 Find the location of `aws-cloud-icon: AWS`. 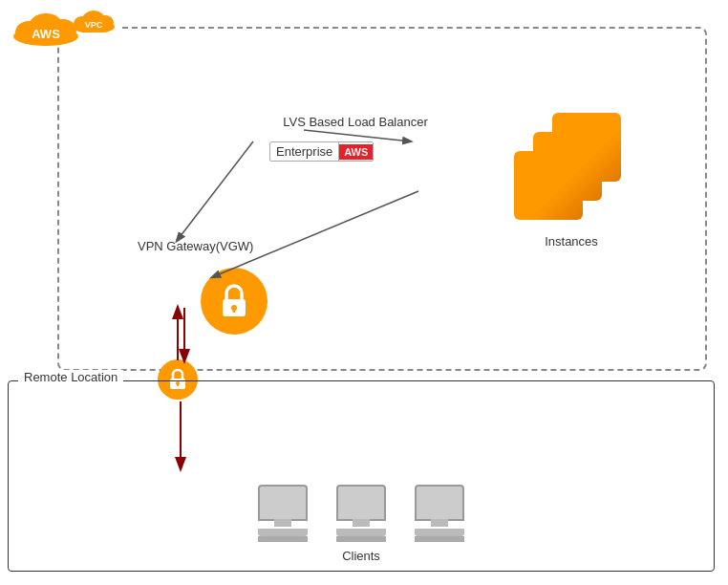

aws-cloud-icon: AWS is located at coordinates (46, 28).